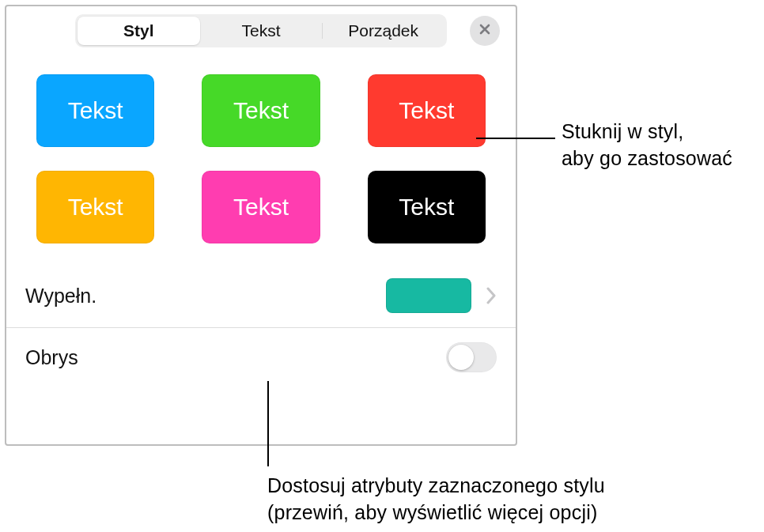 The width and height of the screenshot is (764, 532). Describe the element at coordinates (261, 31) in the screenshot. I see `segmented-control: Styl Tekst Porządek` at that location.